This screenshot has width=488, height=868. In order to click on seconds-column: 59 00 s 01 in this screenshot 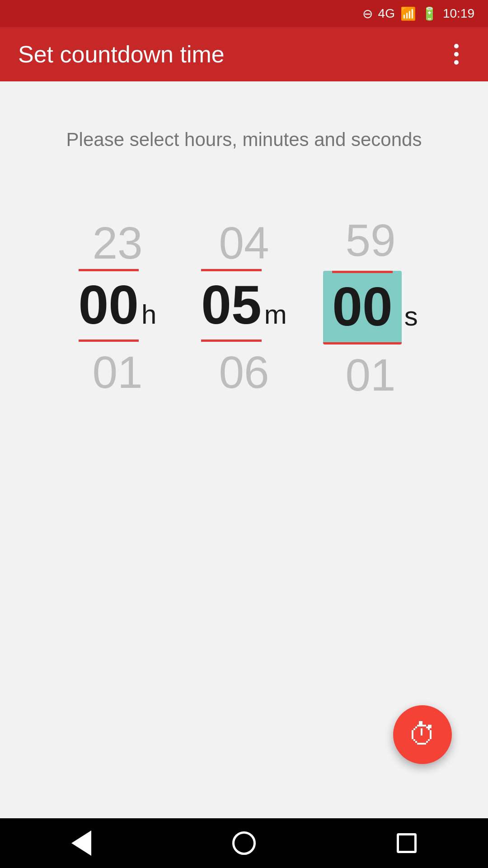, I will do `click(371, 307)`.